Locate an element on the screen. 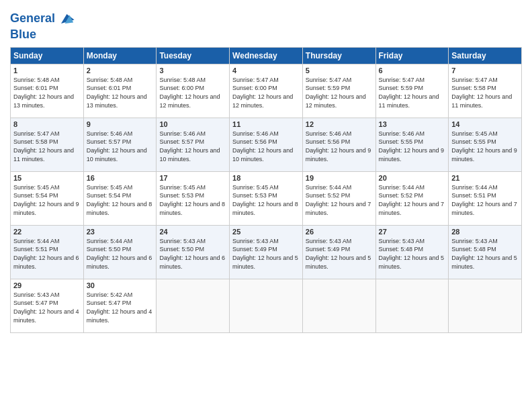 This screenshot has width=532, height=411. day-cell: 9 Sunrise: 5:46 AMSunset: 5:57 PMDayligh… is located at coordinates (120, 144).